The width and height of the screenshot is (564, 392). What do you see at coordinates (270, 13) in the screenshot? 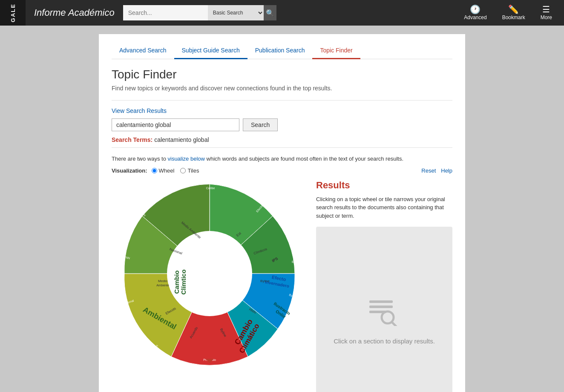
I see `topnav-search-button: 🔍` at bounding box center [270, 13].